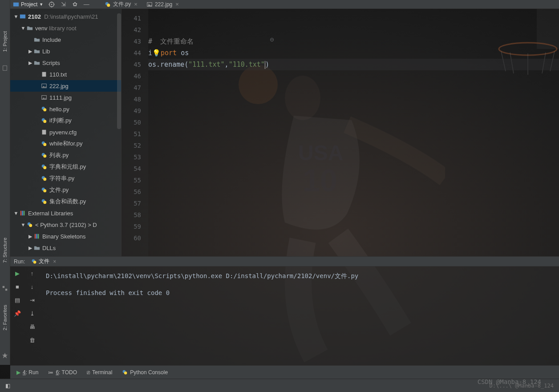  What do you see at coordinates (66, 16) in the screenshot?
I see `tree-root: ▼2102 D:\install\pycharm\21` at bounding box center [66, 16].